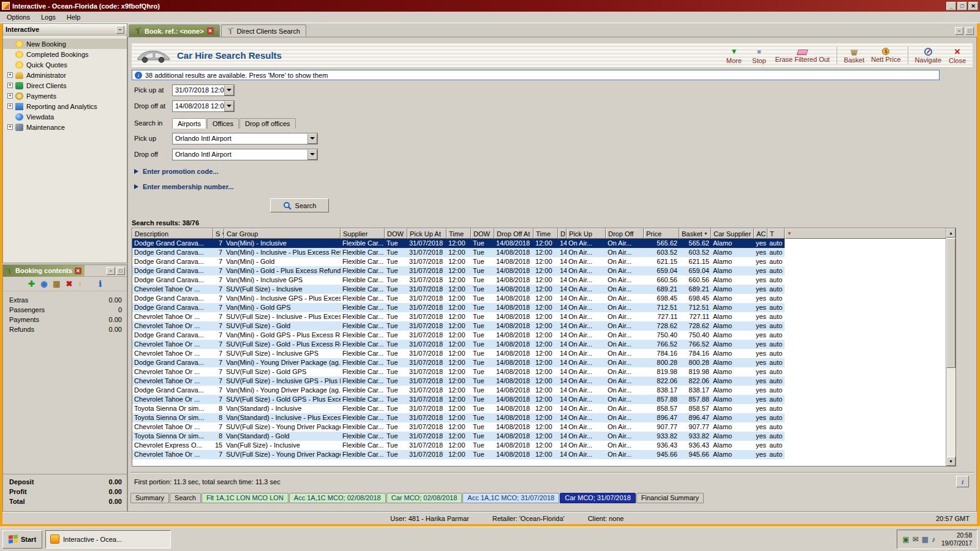  Describe the element at coordinates (282, 234) in the screenshot. I see `column-header-car-group: Car Group` at that location.